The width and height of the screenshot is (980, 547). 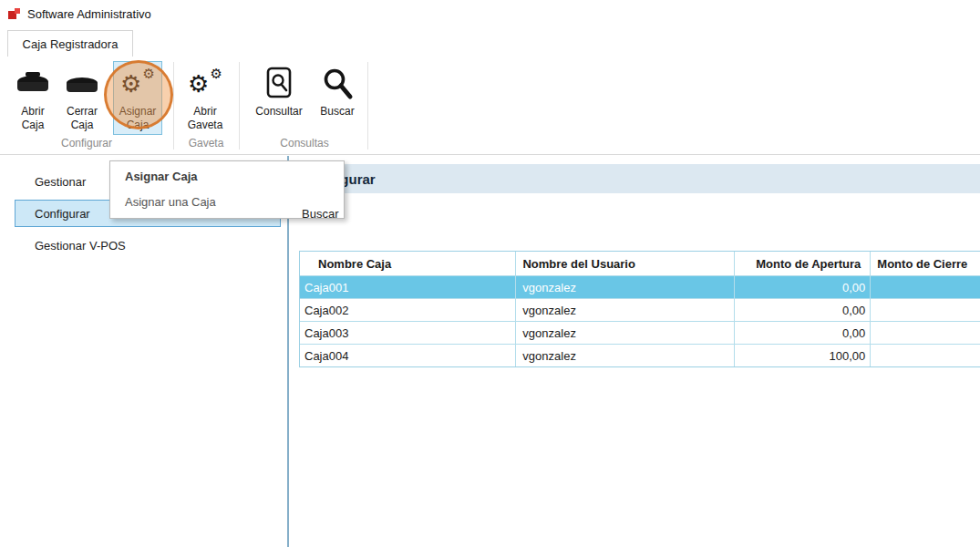 I want to click on column-header-cierre: Monto de Cierre, so click(x=924, y=263).